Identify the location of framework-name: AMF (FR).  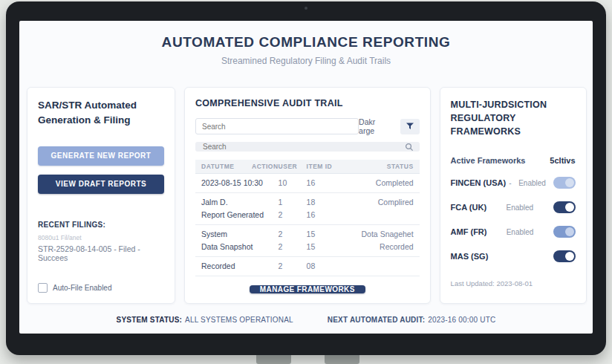
(469, 232).